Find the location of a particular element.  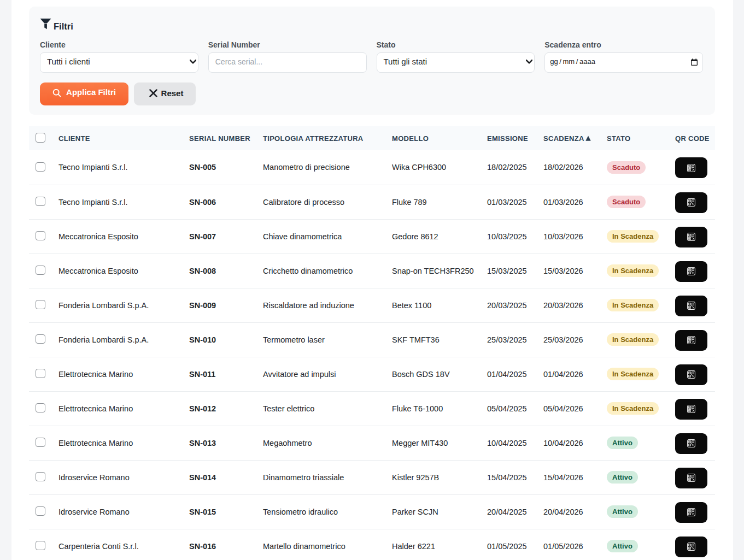

cell-modello: Megger MIT430 is located at coordinates (432, 443).